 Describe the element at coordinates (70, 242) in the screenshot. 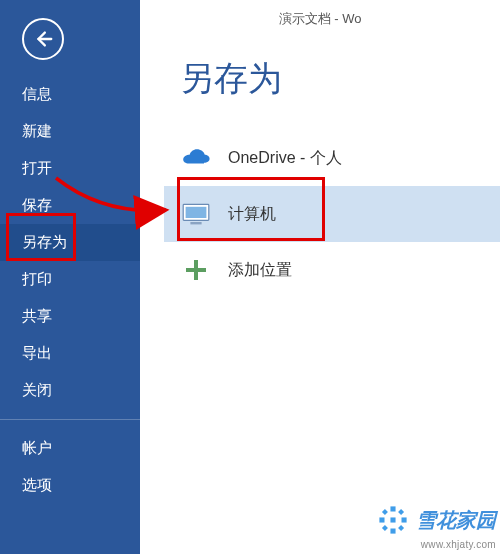

I see `nav-item-saveas: 另存为` at that location.